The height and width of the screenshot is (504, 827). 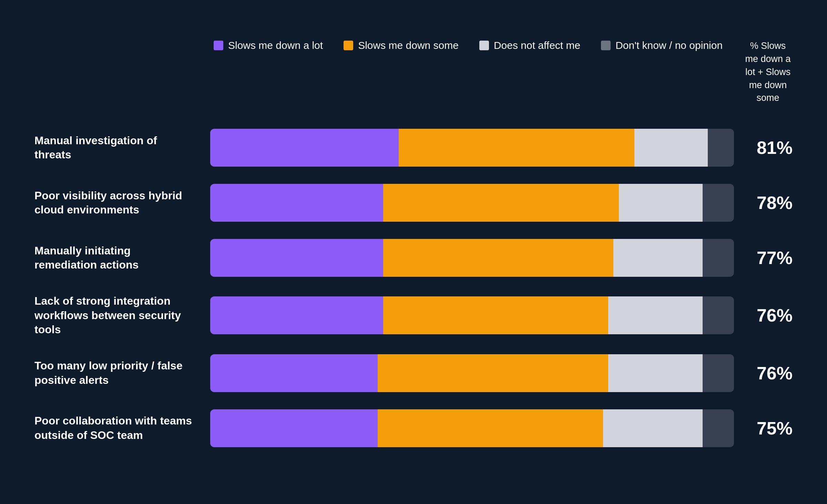 What do you see at coordinates (414, 72) in the screenshot?
I see `legend: Slows me down a lot Slows me down some D…` at bounding box center [414, 72].